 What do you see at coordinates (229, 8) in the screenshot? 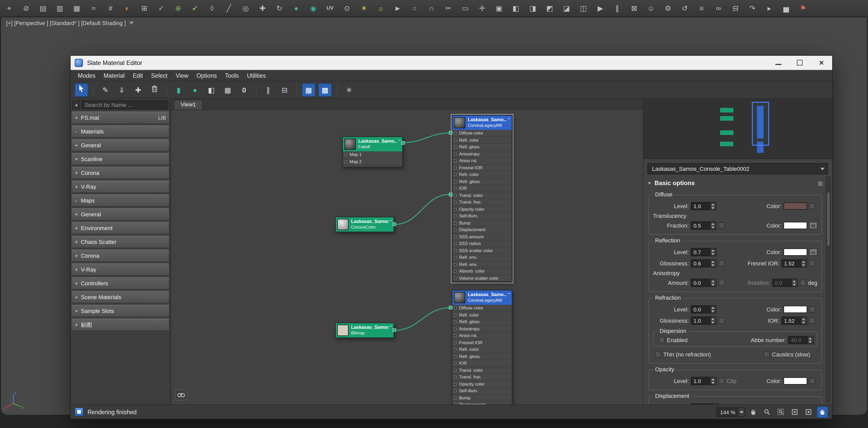
I see `eyedropper-tool: ╱` at bounding box center [229, 8].